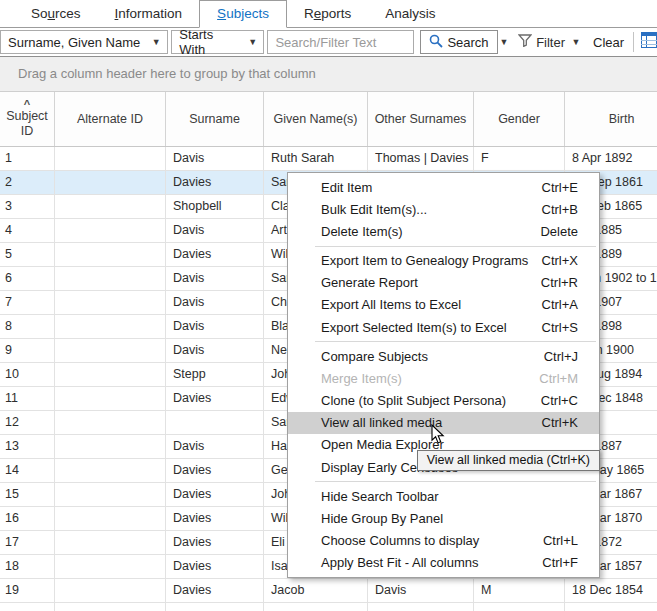 Image resolution: width=657 pixels, height=611 pixels. I want to click on table-cell: 18 Dec 1854, so click(611, 590).